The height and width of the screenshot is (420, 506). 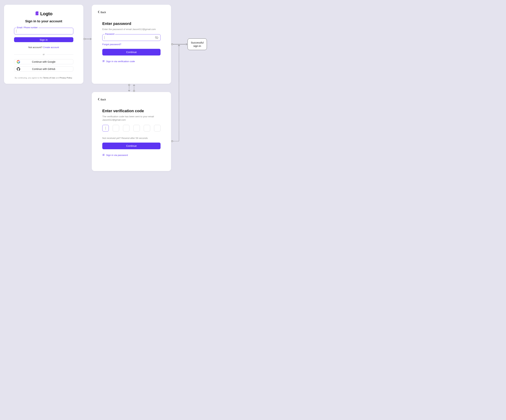 What do you see at coordinates (27, 27) in the screenshot?
I see `identifier-label: Email / Phone number` at bounding box center [27, 27].